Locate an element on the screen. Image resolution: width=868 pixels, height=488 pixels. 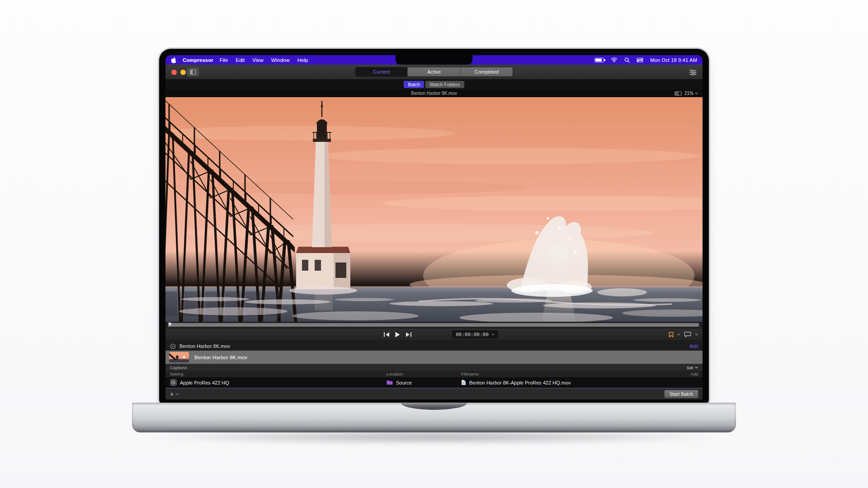
start-batch-button: Start Batch is located at coordinates (681, 394).